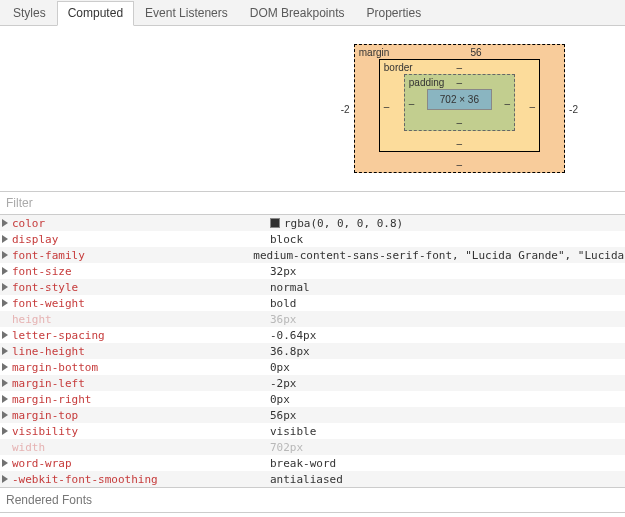 The height and width of the screenshot is (517, 625). I want to click on rendered-fonts-header: Rendered Fonts, so click(312, 500).